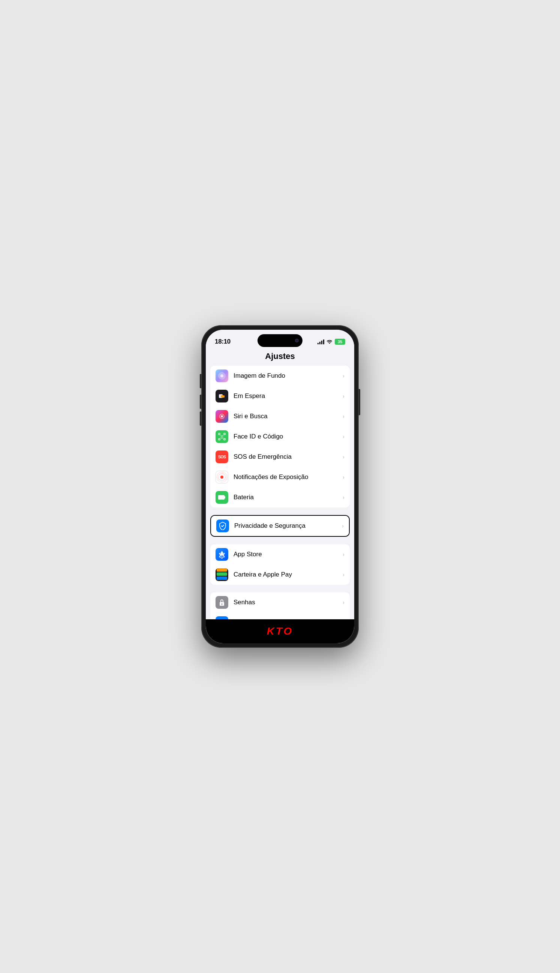 This screenshot has height=973, width=560. Describe the element at coordinates (280, 526) in the screenshot. I see `settings-group-2: Privacidade e Segurança ›` at that location.